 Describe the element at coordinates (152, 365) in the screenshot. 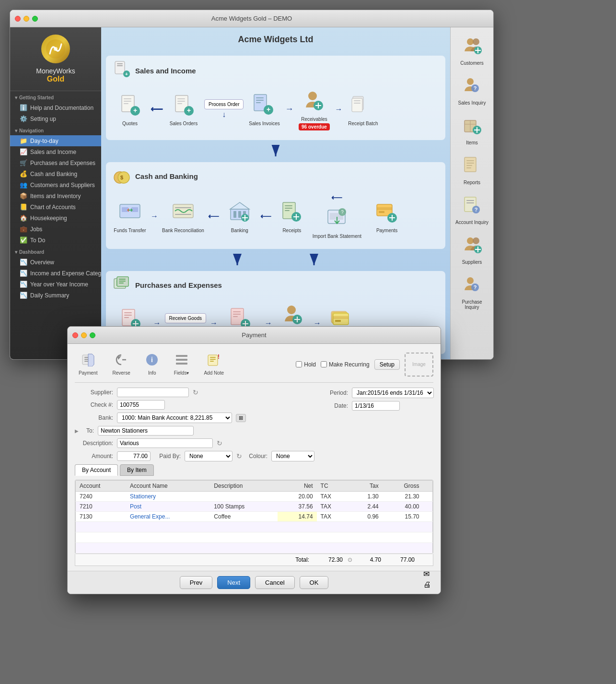

I see `info-toolbar-btn: i Info` at that location.